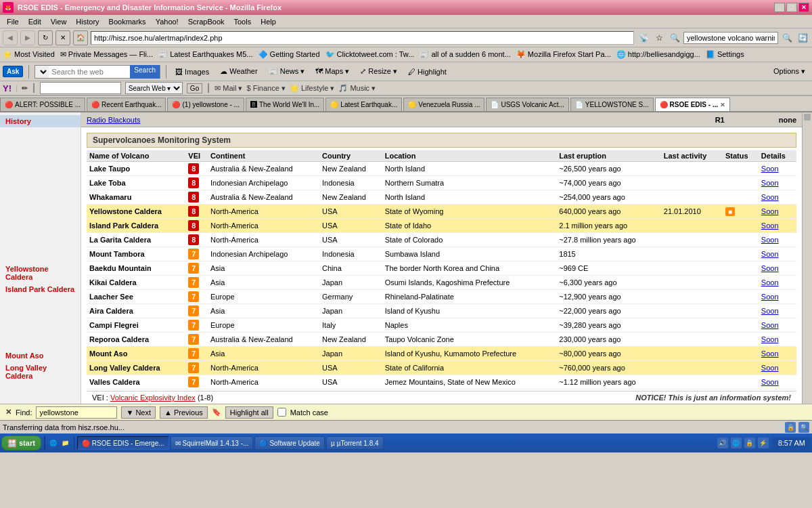 Image resolution: width=812 pixels, height=508 pixels. I want to click on volcano-country-cell: New Zealand, so click(351, 169).